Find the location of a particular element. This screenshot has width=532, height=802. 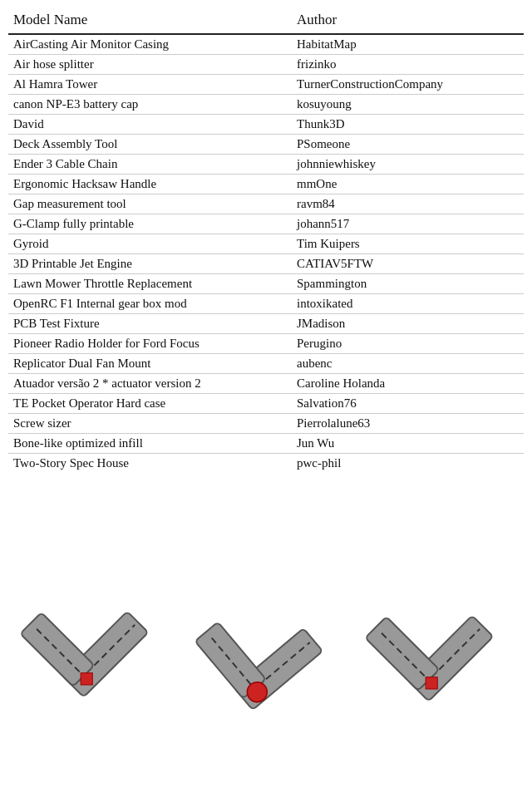

model-name-cell: Two-Story Spec House is located at coordinates (150, 464).